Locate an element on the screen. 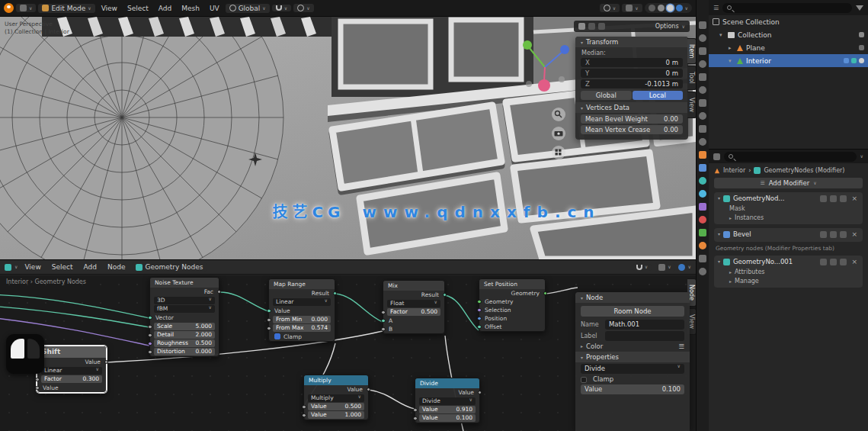 This screenshot has width=868, height=431. set-position-node: Set Position Geometry Geometry Selection… is located at coordinates (512, 305).